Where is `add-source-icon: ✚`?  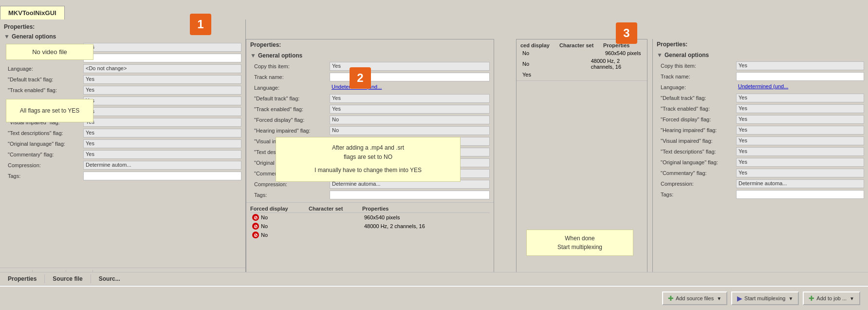
add-source-icon: ✚ is located at coordinates (671, 298).